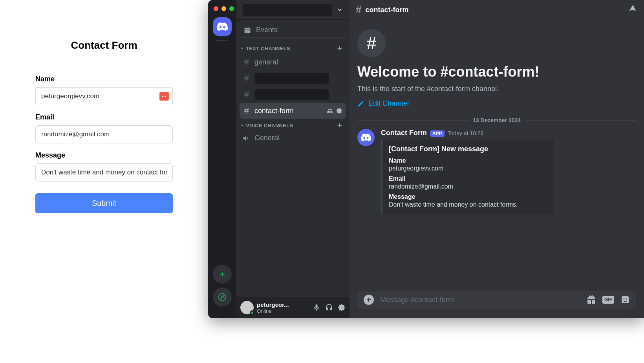 Image resolution: width=644 pixels, height=363 pixels. Describe the element at coordinates (633, 10) in the screenshot. I see `threads-icon` at that location.